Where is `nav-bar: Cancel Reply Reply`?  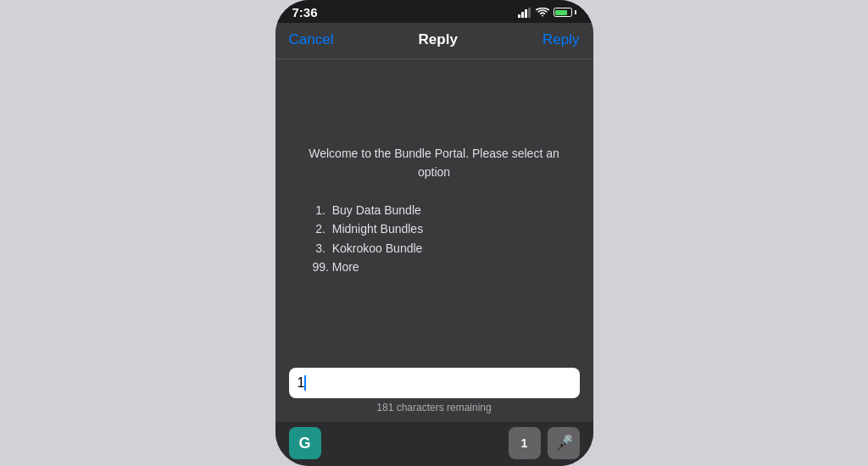 nav-bar: Cancel Reply Reply is located at coordinates (434, 41).